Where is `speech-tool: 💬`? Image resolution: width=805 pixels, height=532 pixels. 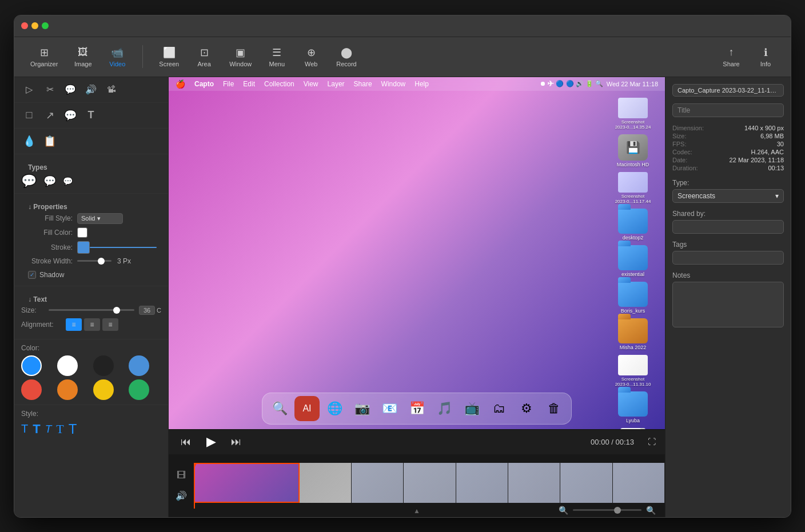
speech-tool: 💬 is located at coordinates (70, 90).